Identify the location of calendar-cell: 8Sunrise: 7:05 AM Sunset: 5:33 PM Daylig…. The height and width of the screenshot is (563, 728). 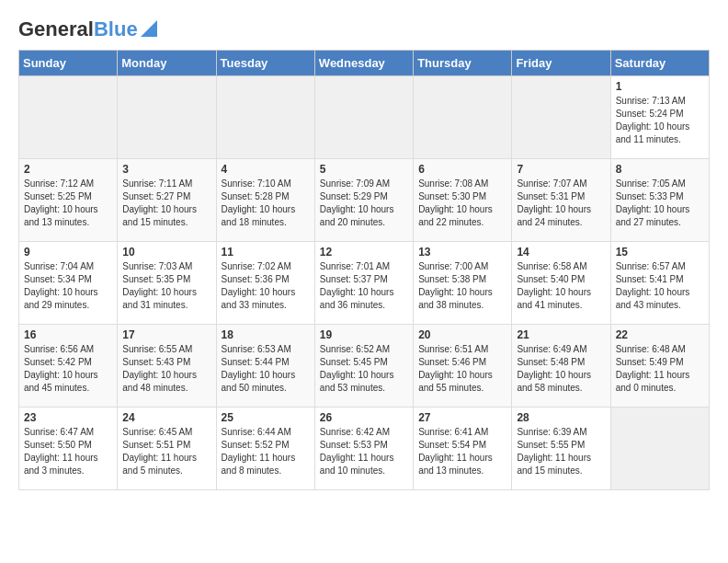
(660, 201).